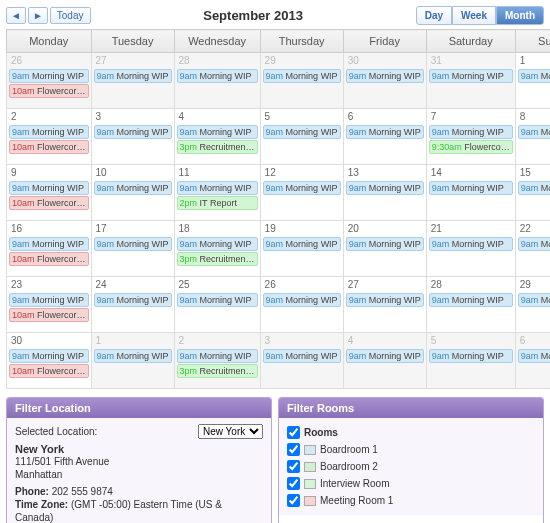 The width and height of the screenshot is (550, 523). I want to click on day-cell: 129am Morning WIP, so click(302, 193).